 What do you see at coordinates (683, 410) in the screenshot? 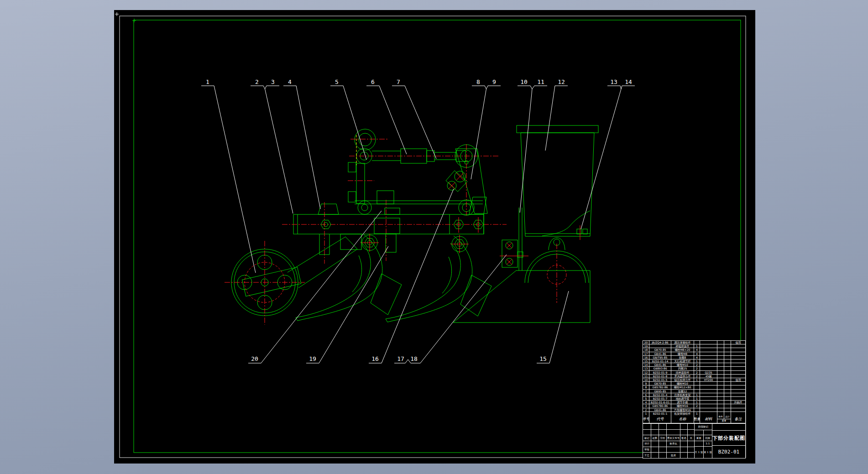
I see `bom-cell-name: 六角螺母M16` at bounding box center [683, 410].